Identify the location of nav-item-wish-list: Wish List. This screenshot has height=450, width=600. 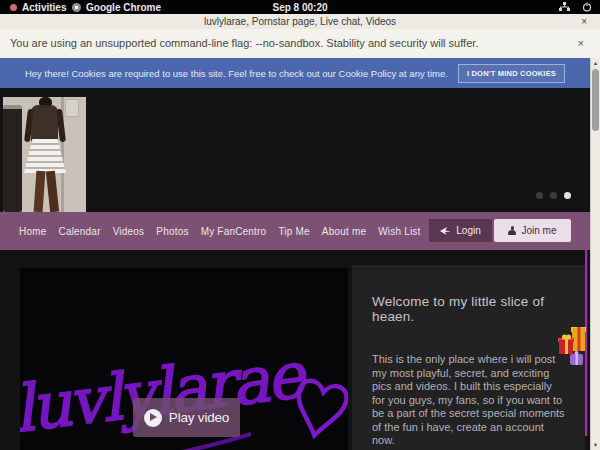
(399, 232).